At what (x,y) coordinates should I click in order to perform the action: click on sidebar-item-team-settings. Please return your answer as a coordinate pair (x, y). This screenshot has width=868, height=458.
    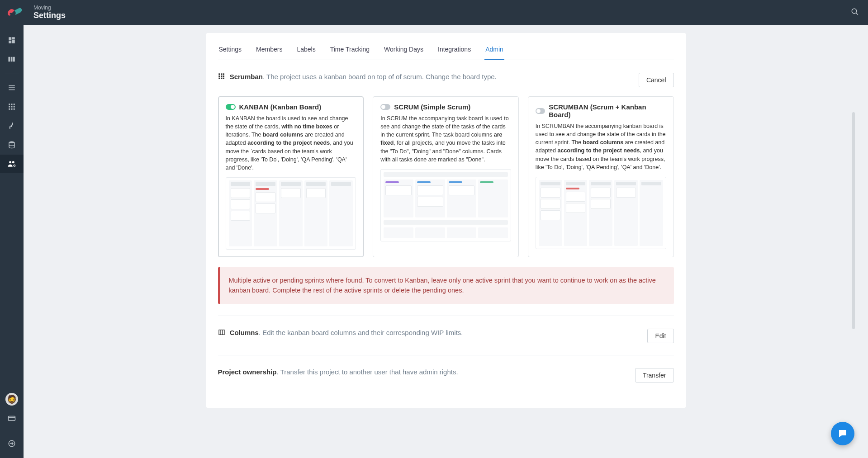
    Looking at the image, I should click on (12, 164).